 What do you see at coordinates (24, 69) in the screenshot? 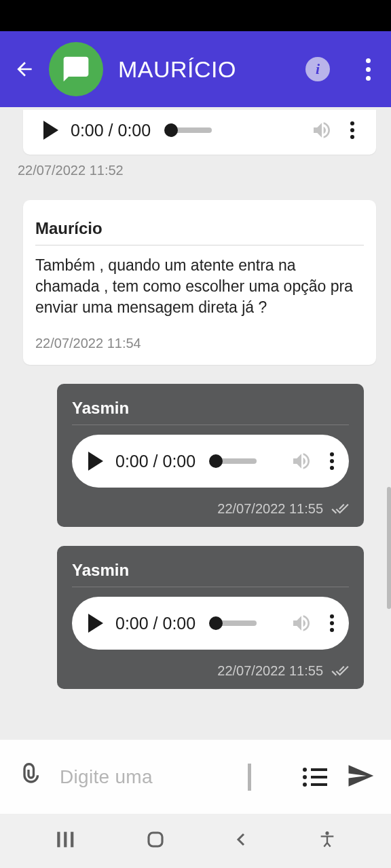
I see `back-button` at bounding box center [24, 69].